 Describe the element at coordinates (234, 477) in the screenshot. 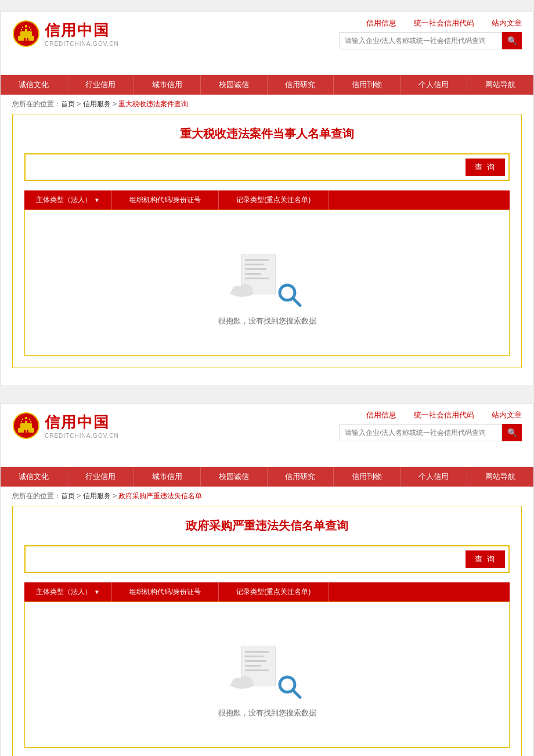

I see `nav-campus-2: 校园诚信` at that location.